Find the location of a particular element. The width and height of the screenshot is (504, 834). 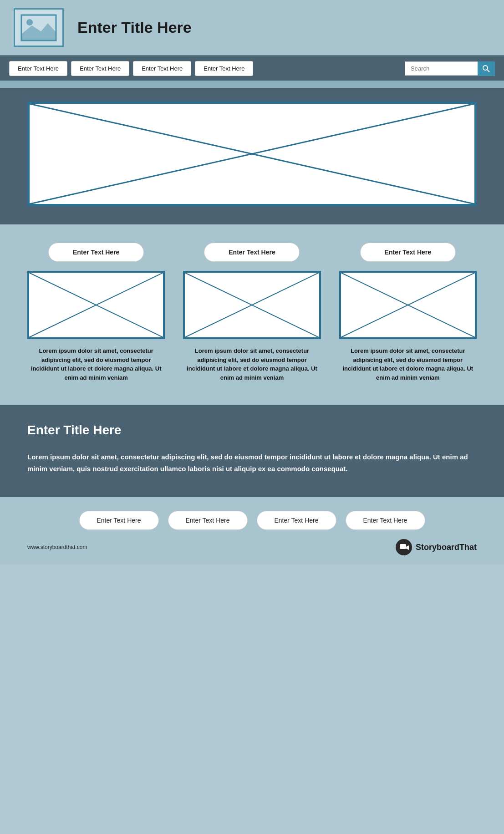

logo-icon is located at coordinates (39, 28).